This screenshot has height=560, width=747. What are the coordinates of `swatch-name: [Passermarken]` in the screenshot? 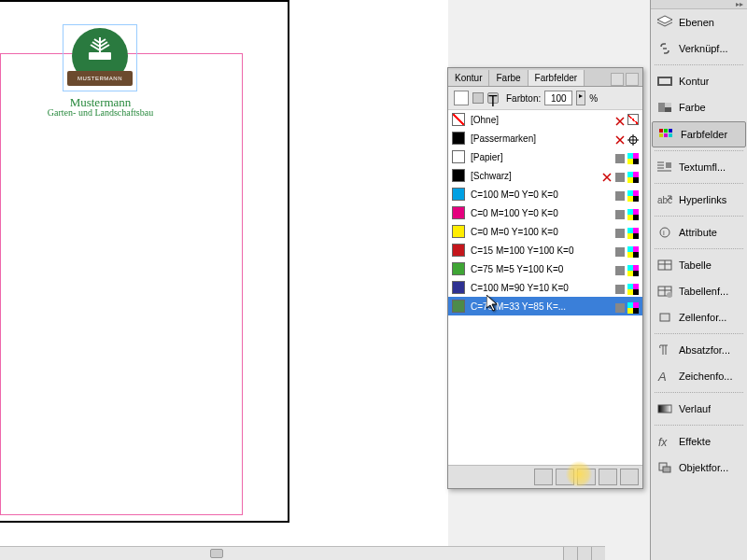 It's located at (543, 138).